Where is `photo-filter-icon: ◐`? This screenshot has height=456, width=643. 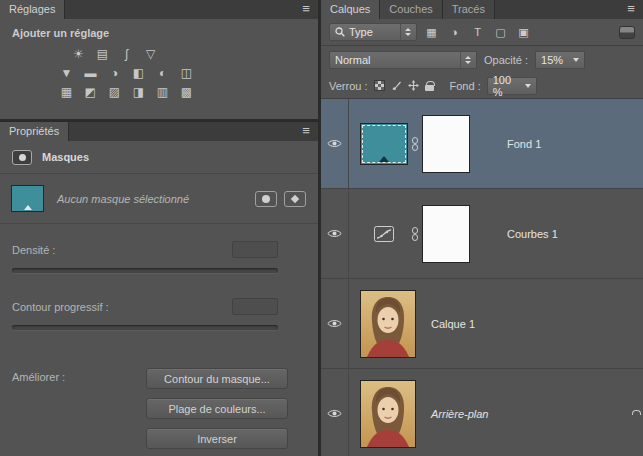 photo-filter-icon: ◐ is located at coordinates (162, 72).